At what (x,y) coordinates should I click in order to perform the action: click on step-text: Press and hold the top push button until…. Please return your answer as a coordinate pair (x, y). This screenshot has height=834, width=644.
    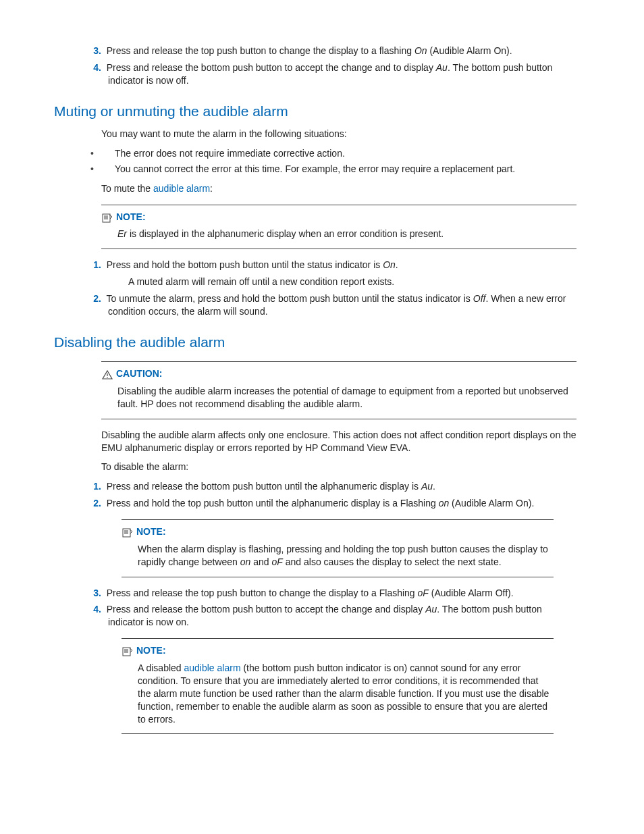
    Looking at the image, I should click on (321, 503).